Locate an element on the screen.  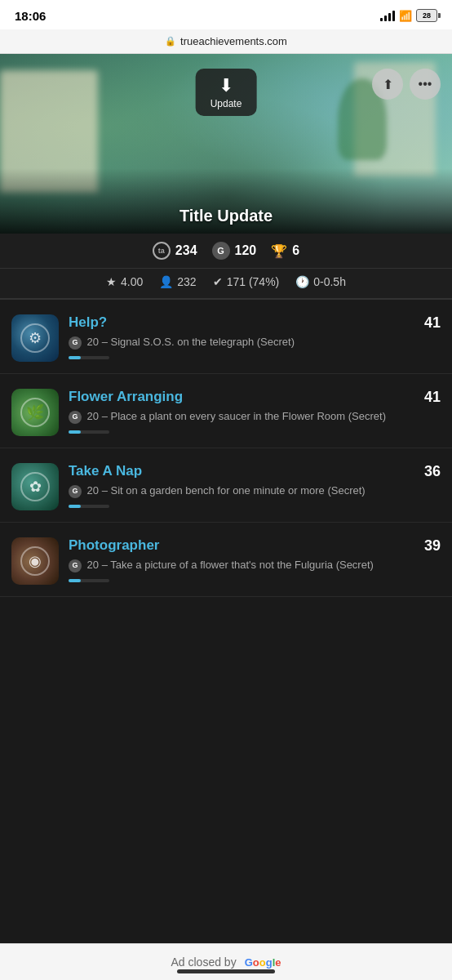
share-icon: ⬆ is located at coordinates (388, 85).